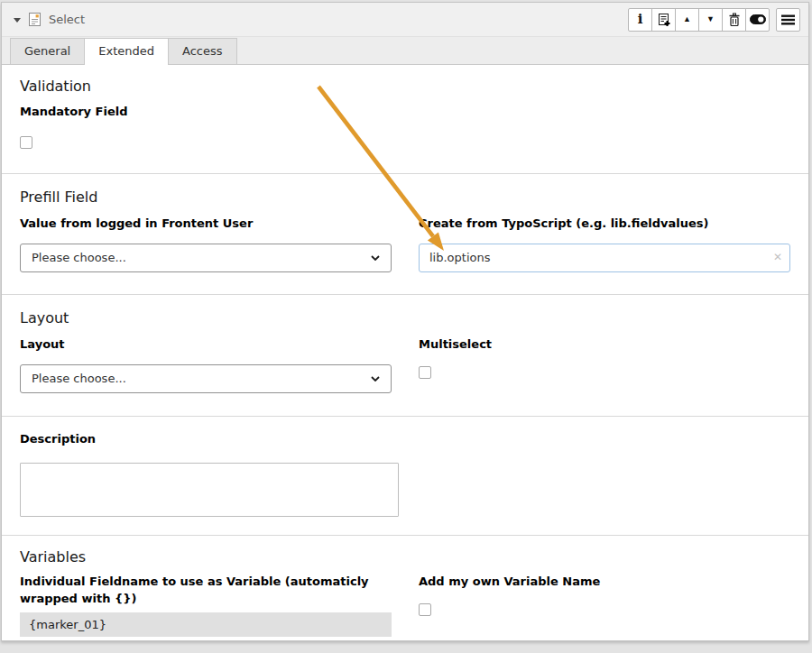  I want to click on layout-heading: Layout, so click(405, 318).